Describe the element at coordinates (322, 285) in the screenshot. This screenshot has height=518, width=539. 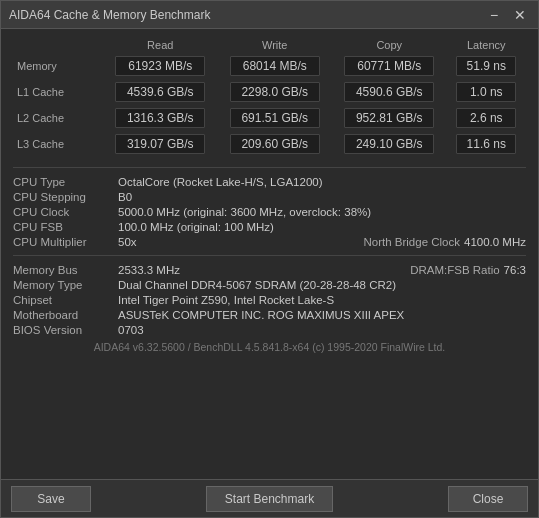
I see `mem-type-value: Dual Channel DDR4-5067 SDRAM (20-28-28-4…` at that location.